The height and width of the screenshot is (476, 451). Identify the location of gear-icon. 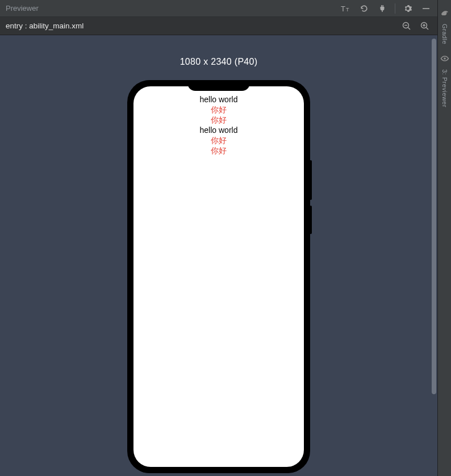
(408, 9).